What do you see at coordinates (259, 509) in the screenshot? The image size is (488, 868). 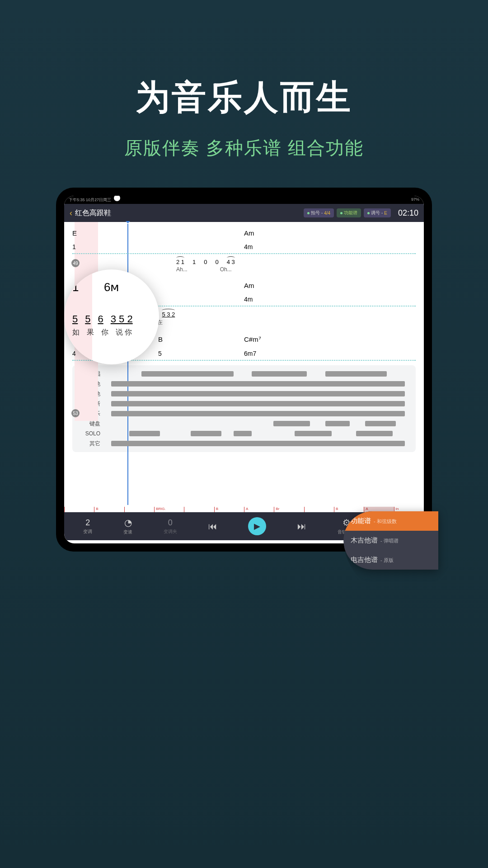 I see `section-marker: A` at bounding box center [259, 509].